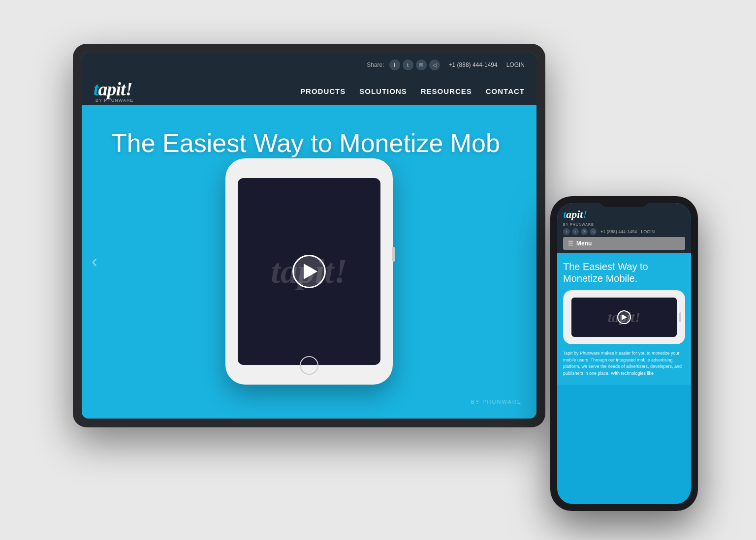 Image resolution: width=756 pixels, height=540 pixels. I want to click on phone-video-mockup: tapit!, so click(624, 317).